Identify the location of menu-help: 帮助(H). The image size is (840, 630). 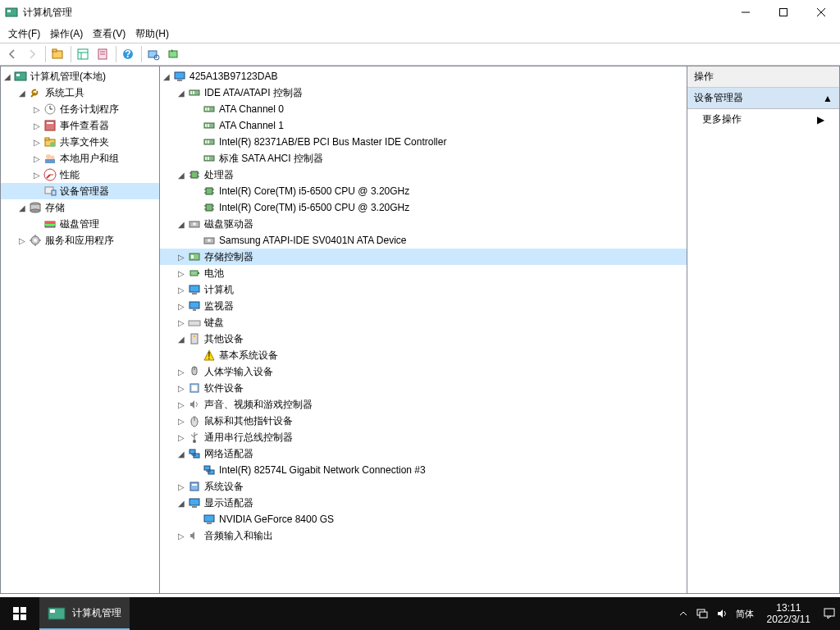
(153, 34).